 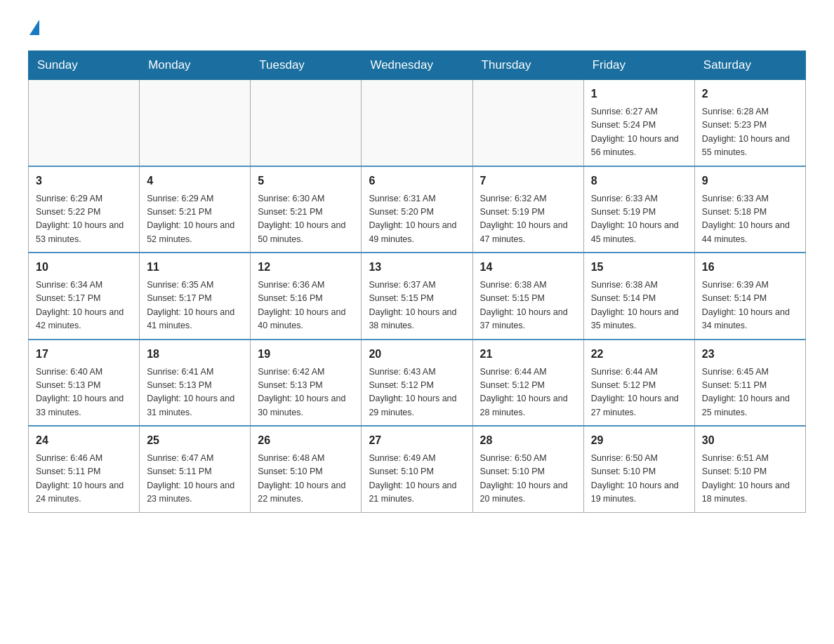 What do you see at coordinates (306, 393) in the screenshot?
I see `day-info: Sunrise: 6:42 AMSunset: 5:13 PMDaylight:…` at bounding box center [306, 393].